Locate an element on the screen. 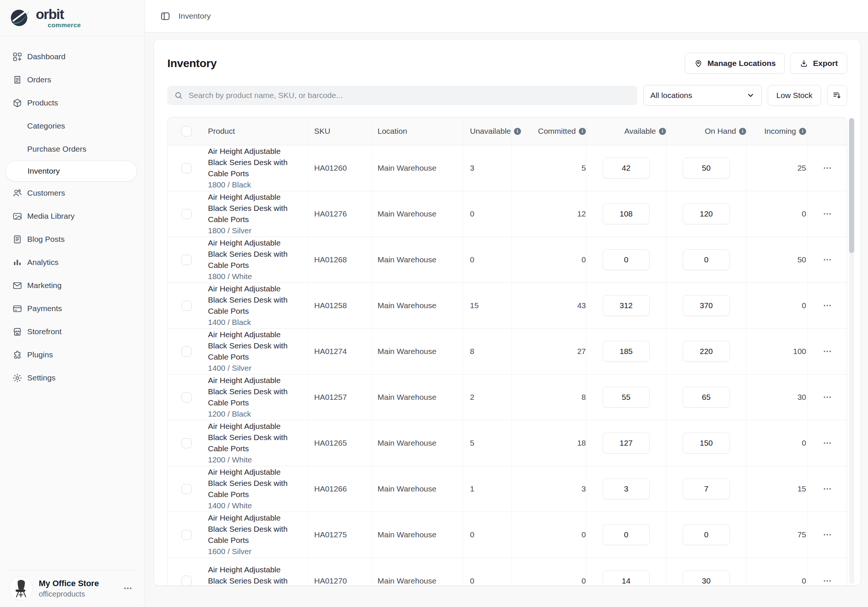  sidebar-subitem-categories: Categories is located at coordinates (73, 126).